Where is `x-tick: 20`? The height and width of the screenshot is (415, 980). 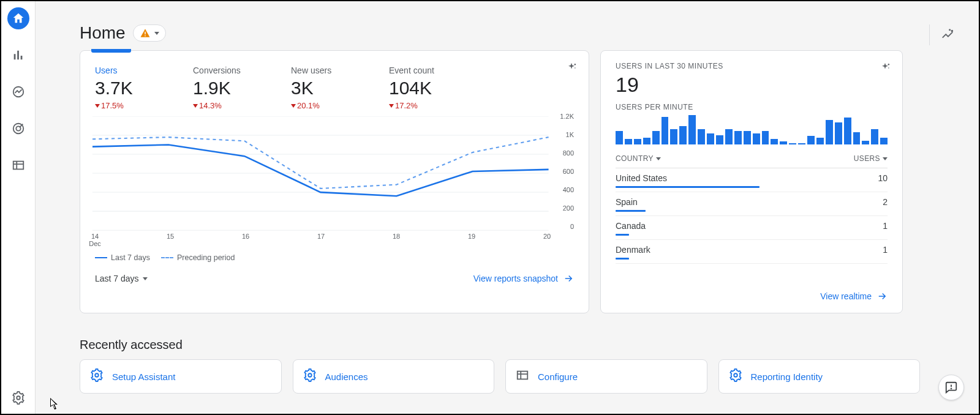
x-tick: 20 is located at coordinates (547, 236).